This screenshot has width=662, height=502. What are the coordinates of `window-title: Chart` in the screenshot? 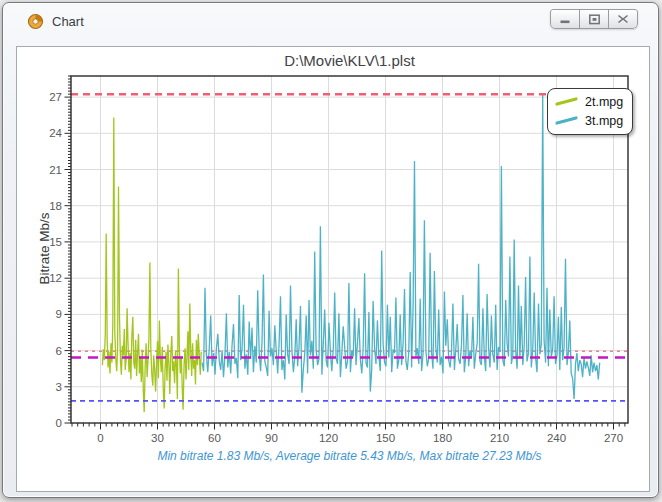 It's located at (68, 22).